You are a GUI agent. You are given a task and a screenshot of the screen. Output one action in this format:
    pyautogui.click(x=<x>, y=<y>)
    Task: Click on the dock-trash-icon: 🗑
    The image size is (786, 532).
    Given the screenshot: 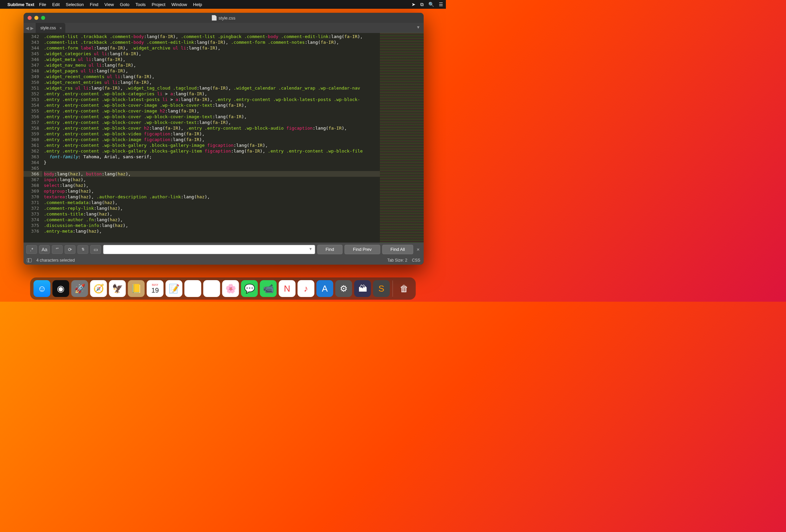 What is the action you would take?
    pyautogui.click(x=404, y=288)
    